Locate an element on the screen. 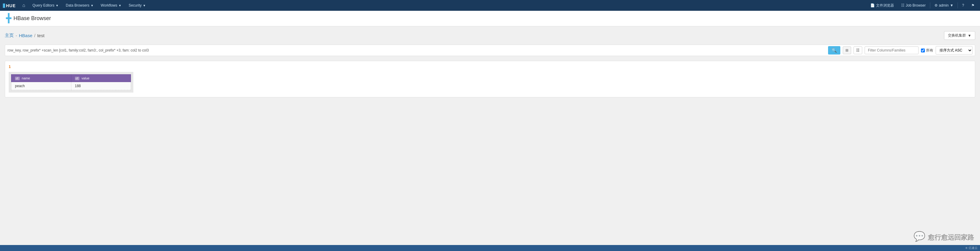  col-header-name: cf: name is located at coordinates (41, 78).